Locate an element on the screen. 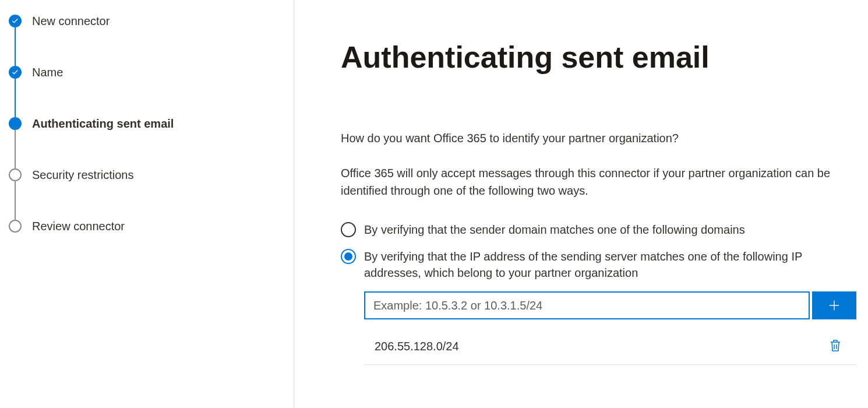  step-name: Name is located at coordinates (148, 92).